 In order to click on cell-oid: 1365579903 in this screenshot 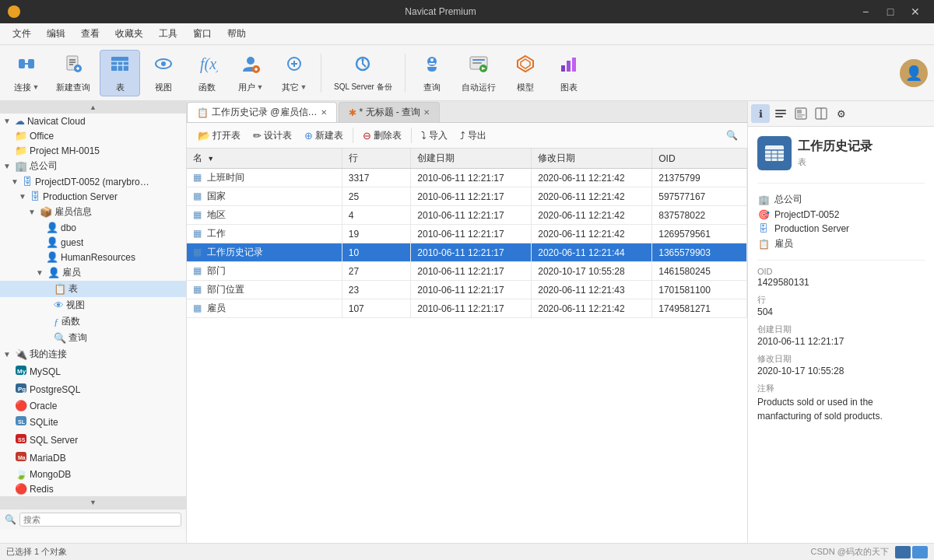, I will do `click(700, 253)`.